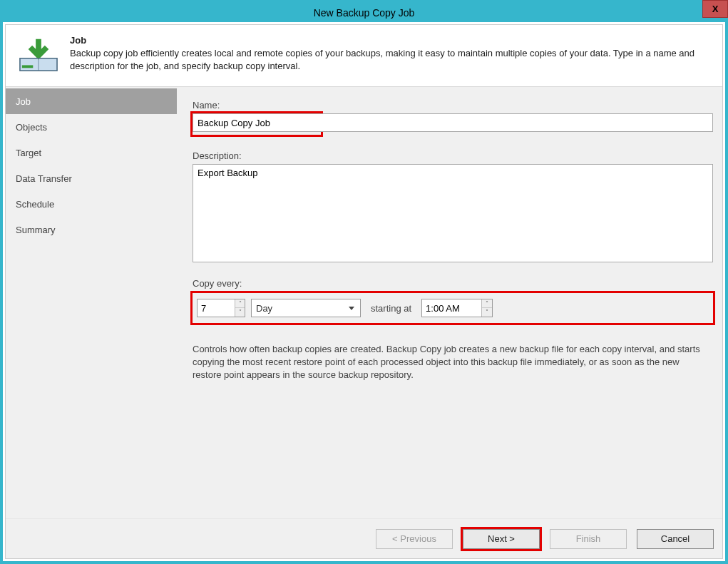  I want to click on copy-unit-select: Day, so click(306, 308).